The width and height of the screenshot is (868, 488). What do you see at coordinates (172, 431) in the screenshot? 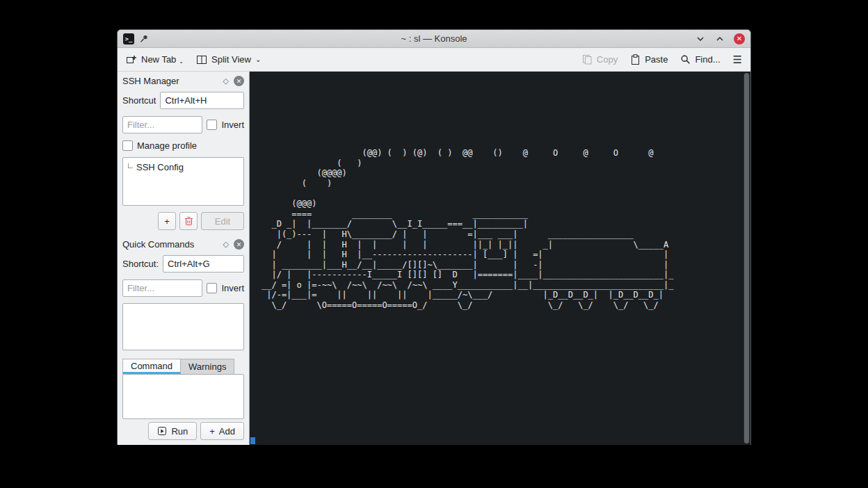
I see `qc-run-button: Run` at bounding box center [172, 431].